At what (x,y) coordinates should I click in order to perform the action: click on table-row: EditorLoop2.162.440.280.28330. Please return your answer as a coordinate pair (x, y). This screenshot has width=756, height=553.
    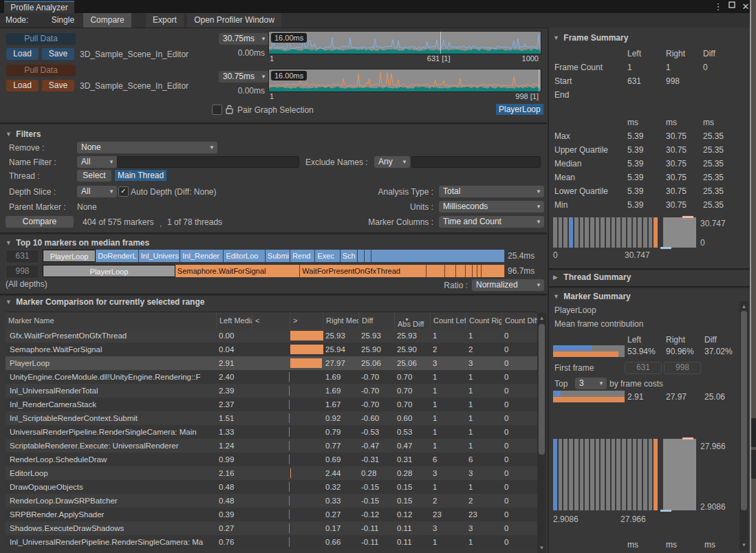
    Looking at the image, I should click on (271, 473).